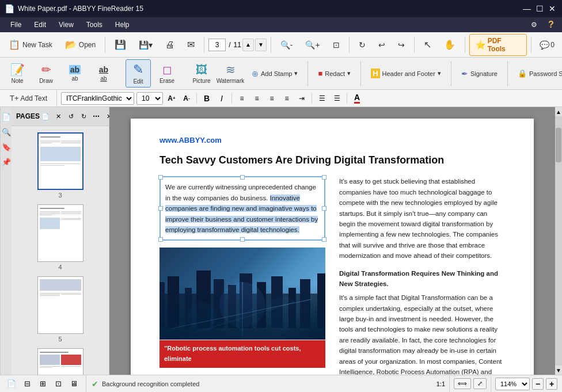  Describe the element at coordinates (81, 45) in the screenshot. I see `open-button: 📂 Open` at that location.